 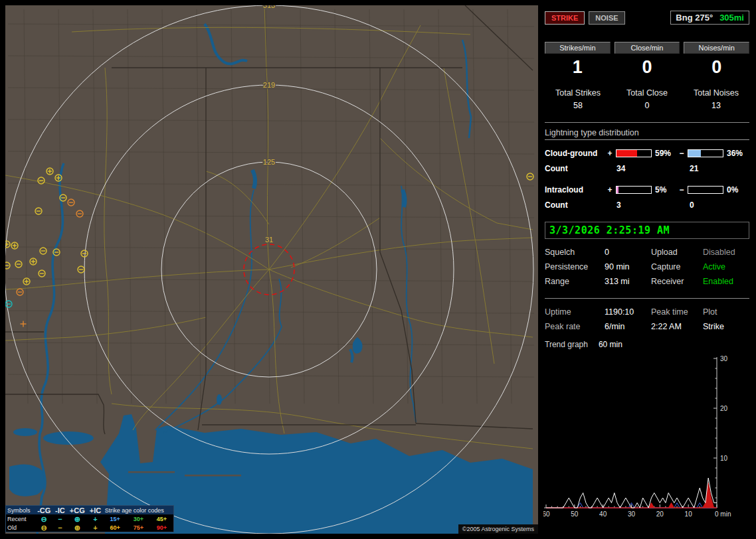 What do you see at coordinates (666, 190) in the screenshot?
I see `ic-positive-pct: 5%` at bounding box center [666, 190].